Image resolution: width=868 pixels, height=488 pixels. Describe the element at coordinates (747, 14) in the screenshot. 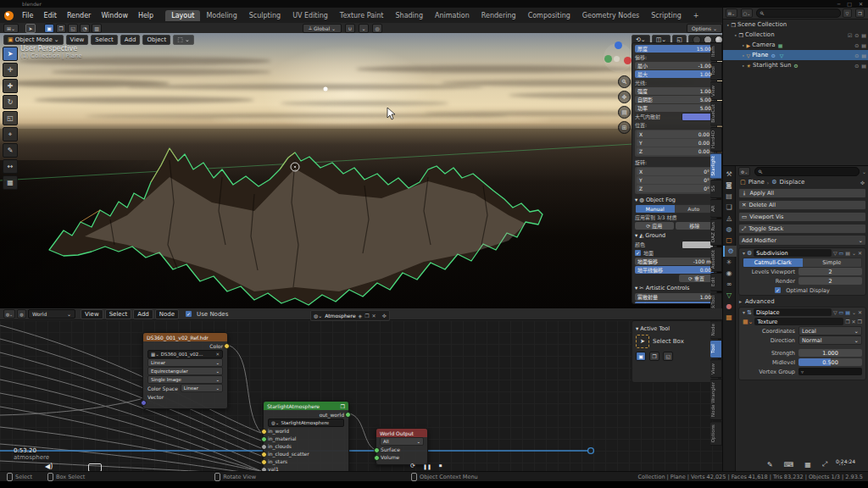

I see `outliner-filter-icon: ▢⌄` at that location.